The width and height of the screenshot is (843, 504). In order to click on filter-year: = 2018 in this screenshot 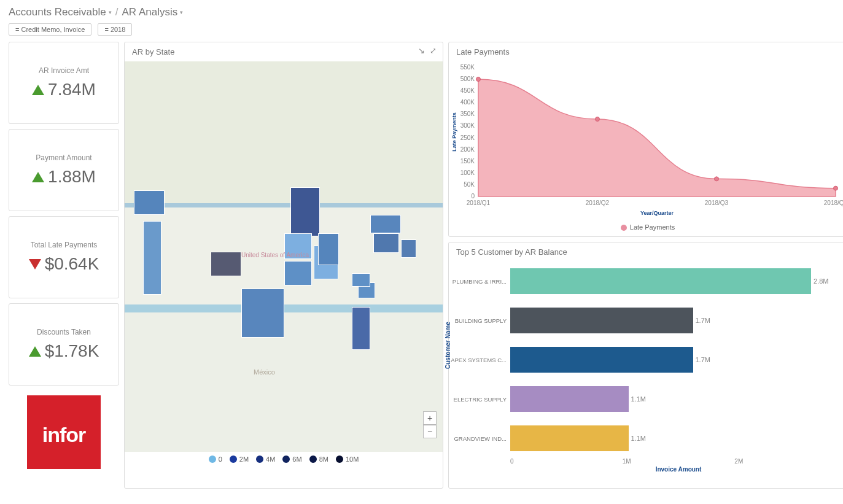, I will do `click(115, 29)`.